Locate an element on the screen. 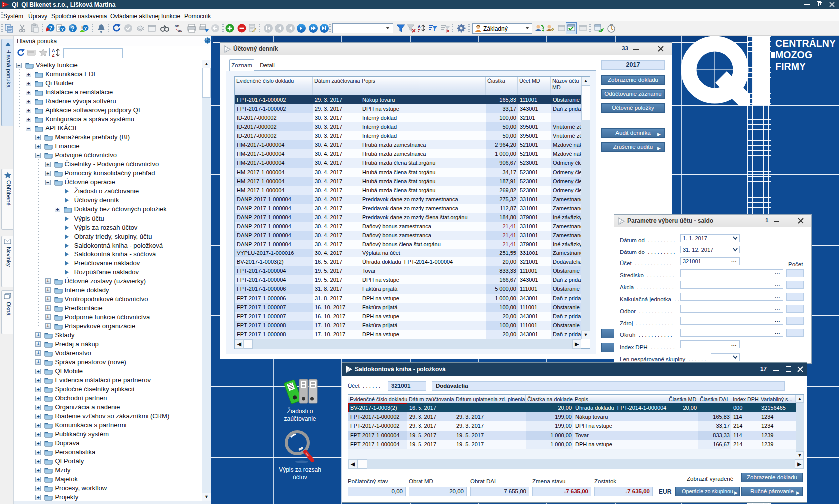 The image size is (839, 504). svg-text: ac is located at coordinates (180, 31).